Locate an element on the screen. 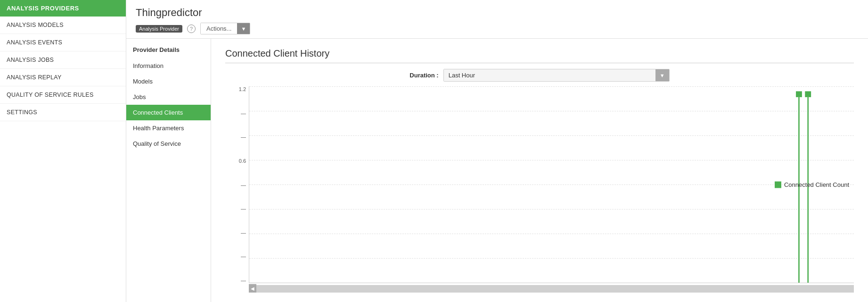 The width and height of the screenshot is (868, 302). sidebar-item-analysis-jobs: ANALYSIS JOBS is located at coordinates (63, 60).